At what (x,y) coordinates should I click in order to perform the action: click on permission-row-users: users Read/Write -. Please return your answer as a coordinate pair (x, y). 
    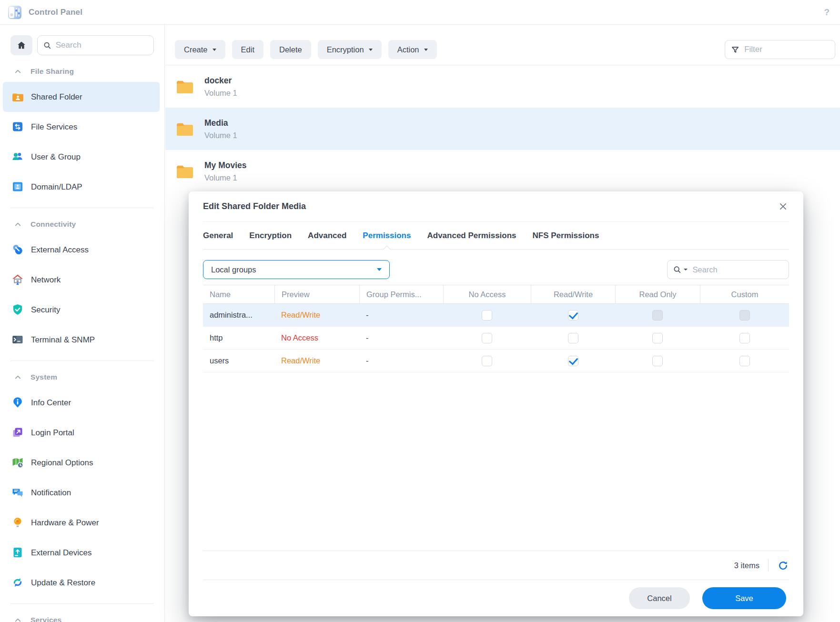
    Looking at the image, I should click on (496, 361).